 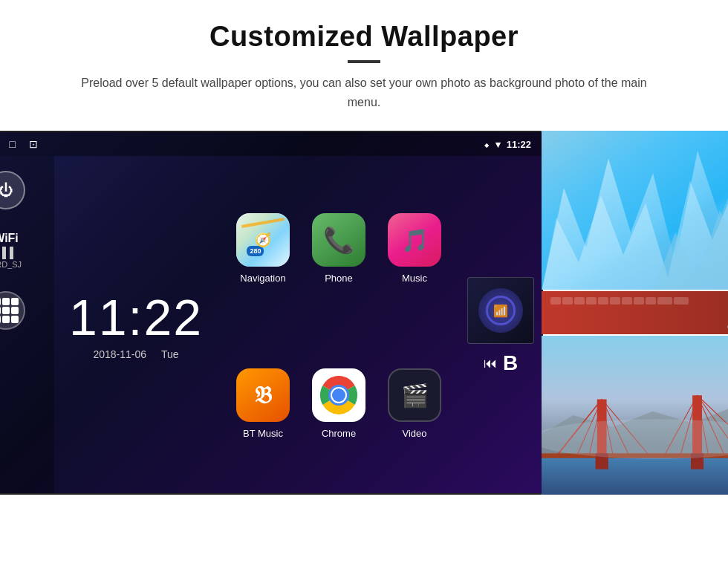 I want to click on page-subtitle: Preload over 5 default wallpaper options…, so click(x=364, y=92).